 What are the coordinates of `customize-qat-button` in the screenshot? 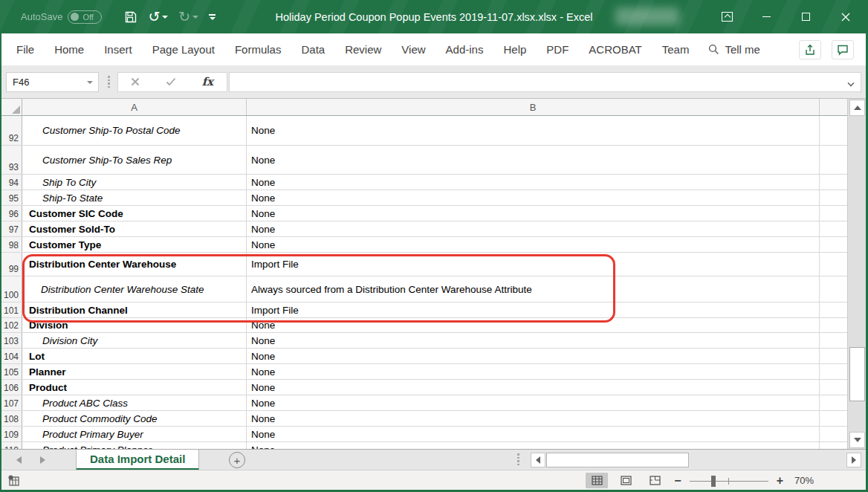 It's located at (213, 17).